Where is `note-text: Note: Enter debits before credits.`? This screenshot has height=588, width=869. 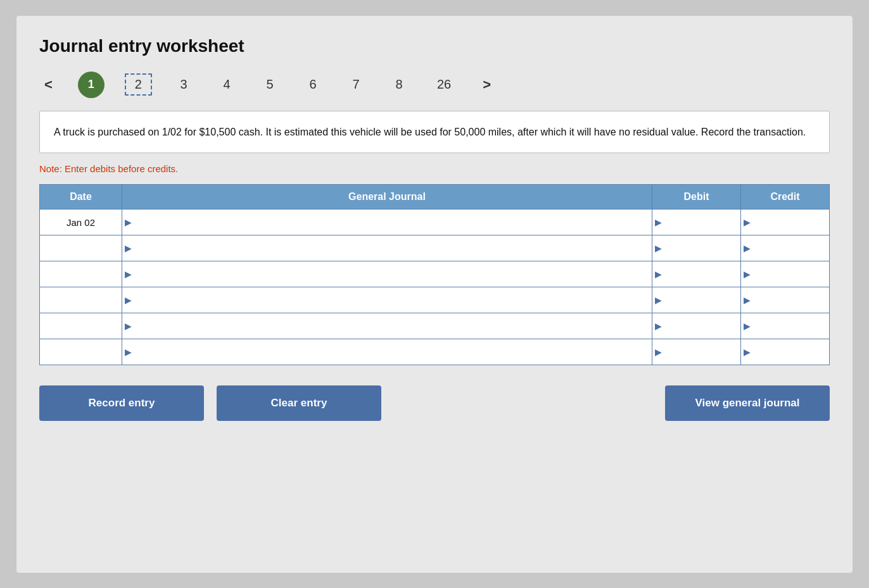 note-text: Note: Enter debits before credits. is located at coordinates (434, 168).